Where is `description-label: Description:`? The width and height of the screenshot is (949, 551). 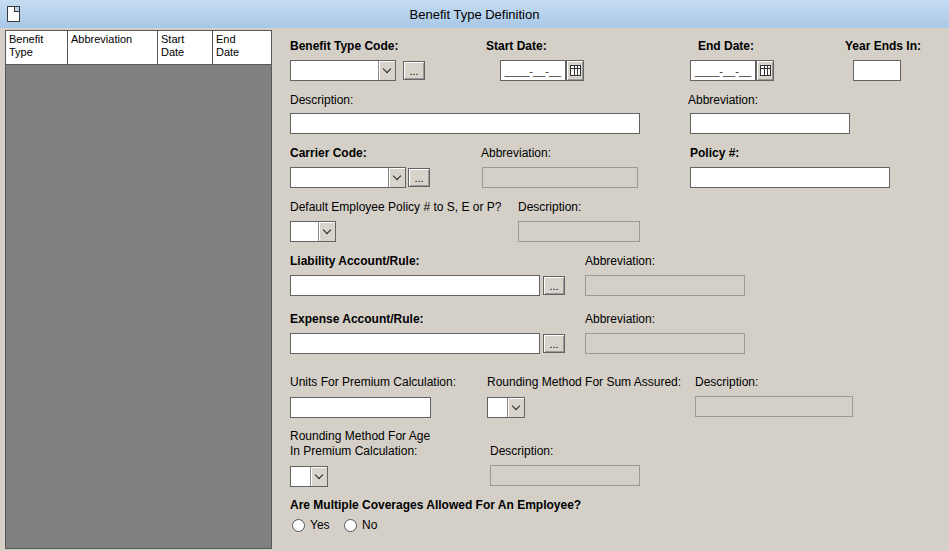
description-label: Description: is located at coordinates (322, 100).